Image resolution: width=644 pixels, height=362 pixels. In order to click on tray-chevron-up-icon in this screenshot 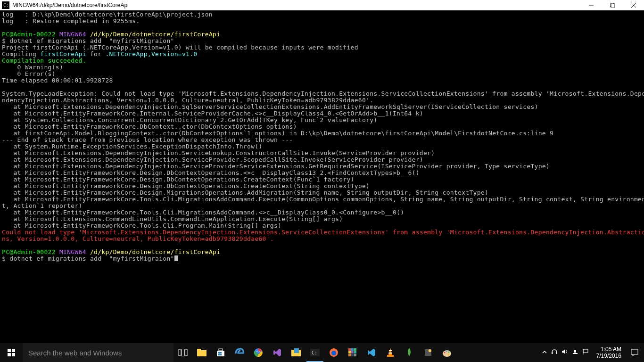, I will do `click(545, 353)`.